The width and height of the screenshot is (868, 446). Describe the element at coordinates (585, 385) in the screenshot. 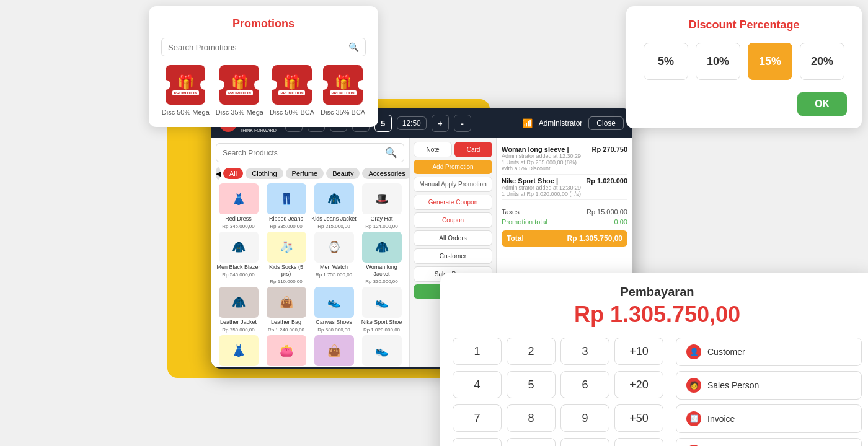

I see `numpad-button: 6` at that location.